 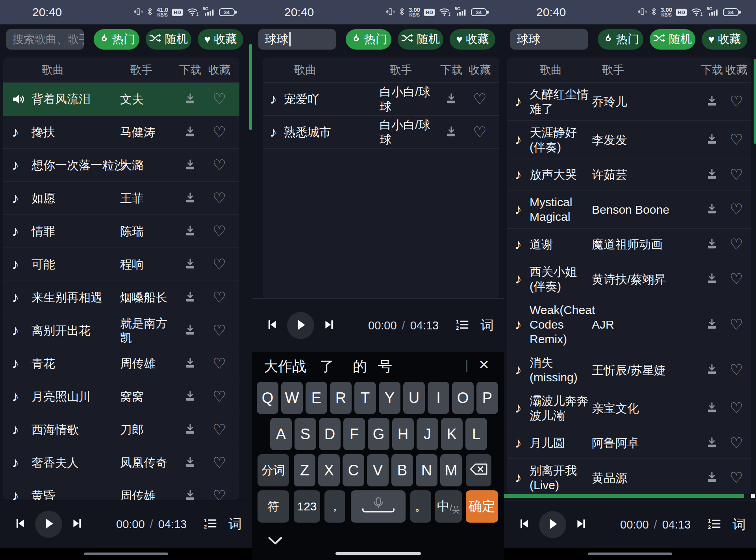 I want to click on song-row: ♪Mystical MagicalBenson Boone♡, so click(x=629, y=209).